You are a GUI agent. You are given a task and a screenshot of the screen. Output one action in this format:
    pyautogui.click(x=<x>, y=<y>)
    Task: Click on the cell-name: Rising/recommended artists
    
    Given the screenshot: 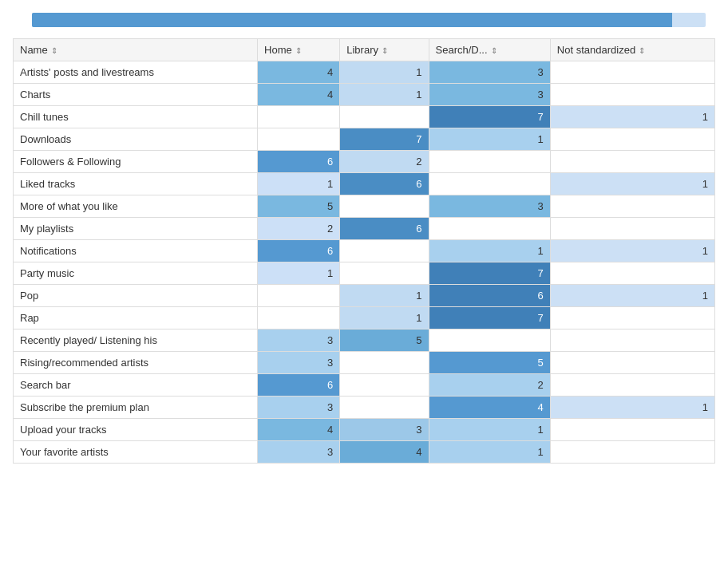 What is the action you would take?
    pyautogui.click(x=136, y=363)
    